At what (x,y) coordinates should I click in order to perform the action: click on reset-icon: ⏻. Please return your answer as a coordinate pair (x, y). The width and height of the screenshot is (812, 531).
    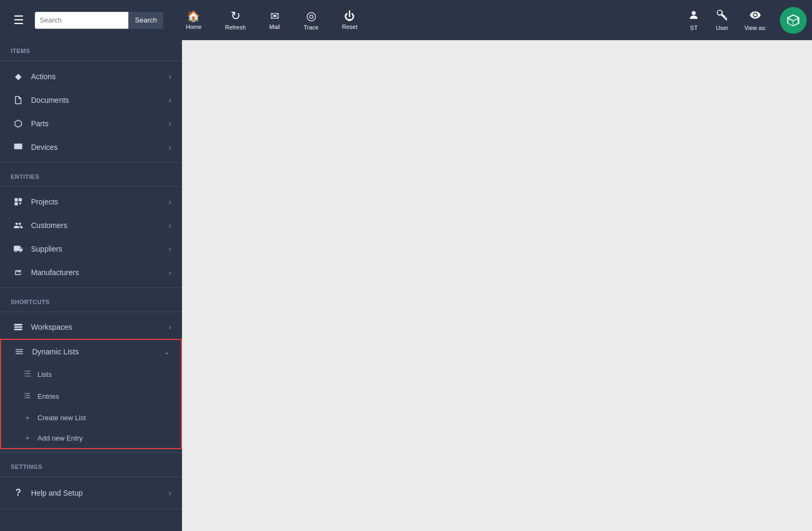
    Looking at the image, I should click on (350, 16).